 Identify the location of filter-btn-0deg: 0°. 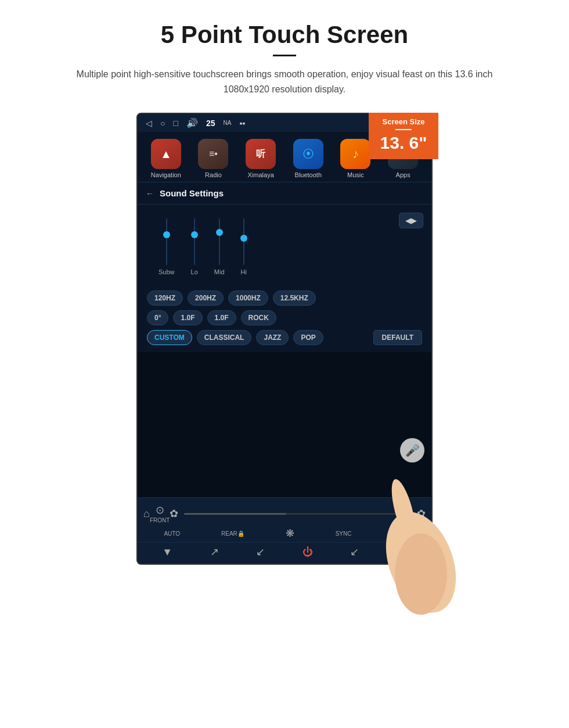
(158, 318).